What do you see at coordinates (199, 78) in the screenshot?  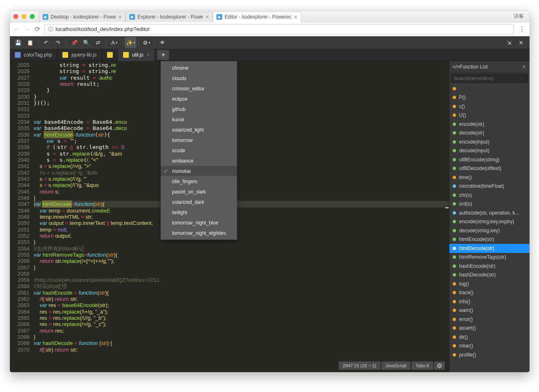 I see `theme-option: clouds` at bounding box center [199, 78].